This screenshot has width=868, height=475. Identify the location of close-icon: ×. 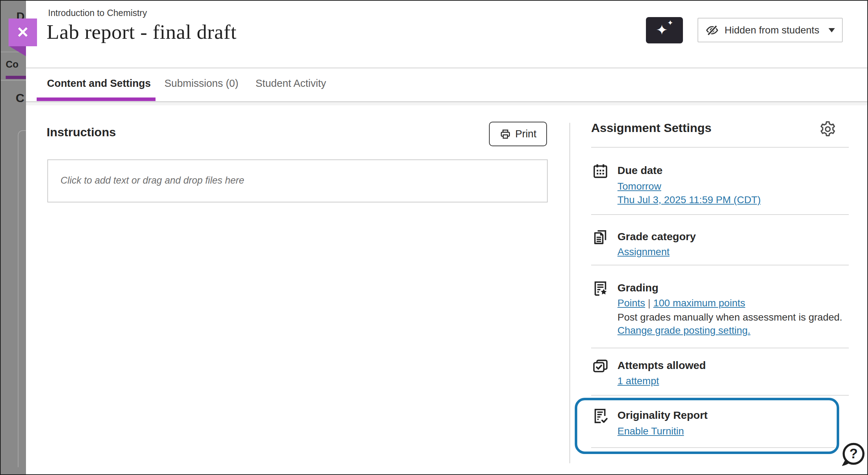
(23, 32).